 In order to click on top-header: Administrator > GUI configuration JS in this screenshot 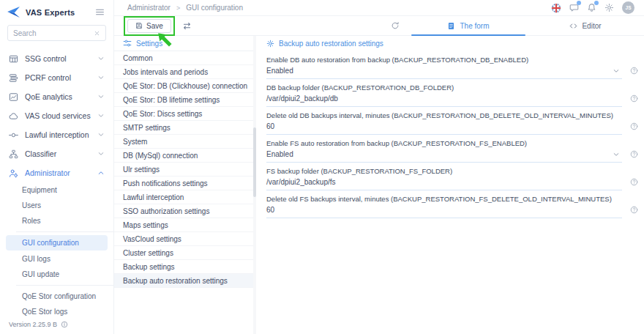, I will do `click(379, 8)`.